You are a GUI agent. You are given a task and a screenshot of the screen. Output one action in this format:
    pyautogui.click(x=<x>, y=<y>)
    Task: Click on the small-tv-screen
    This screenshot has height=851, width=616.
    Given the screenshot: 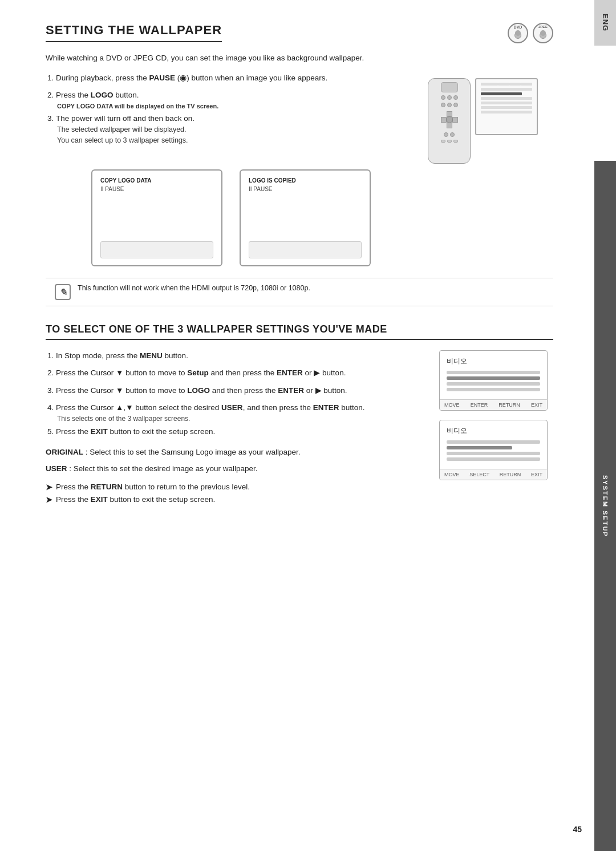 What is the action you would take?
    pyautogui.click(x=506, y=107)
    